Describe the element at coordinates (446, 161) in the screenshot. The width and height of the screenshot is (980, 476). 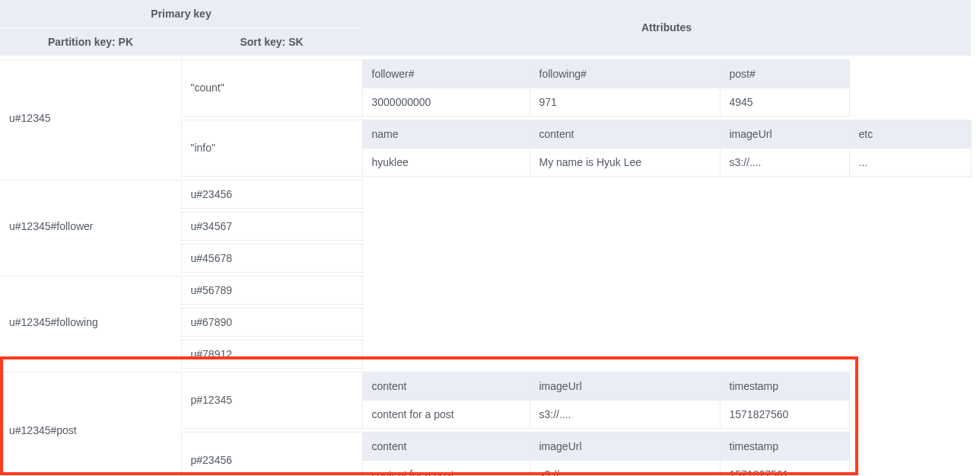
I see `attr-value: hyuklee` at that location.